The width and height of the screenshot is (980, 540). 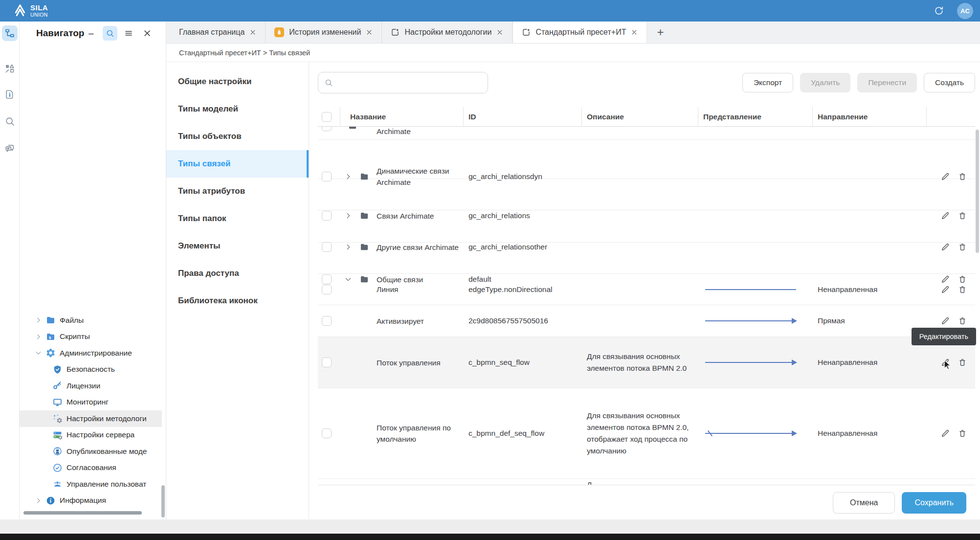 I want to click on cancel-button: Отмена, so click(x=864, y=503).